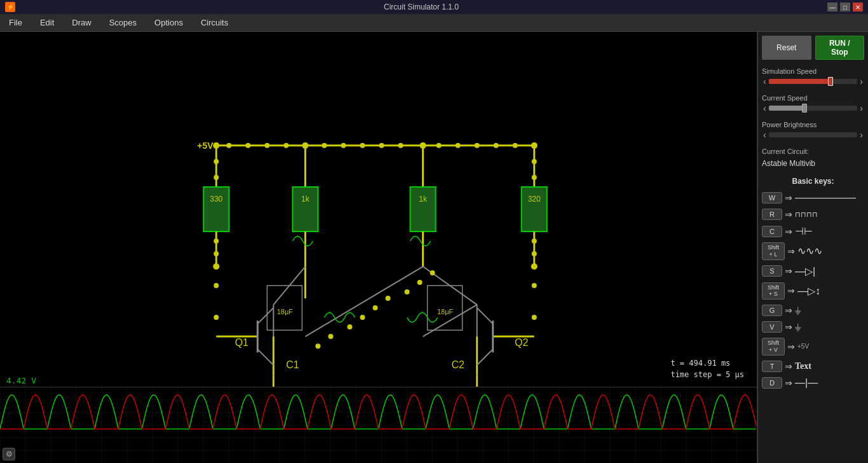 The image size is (868, 463). I want to click on sim-speed-track, so click(813, 81).